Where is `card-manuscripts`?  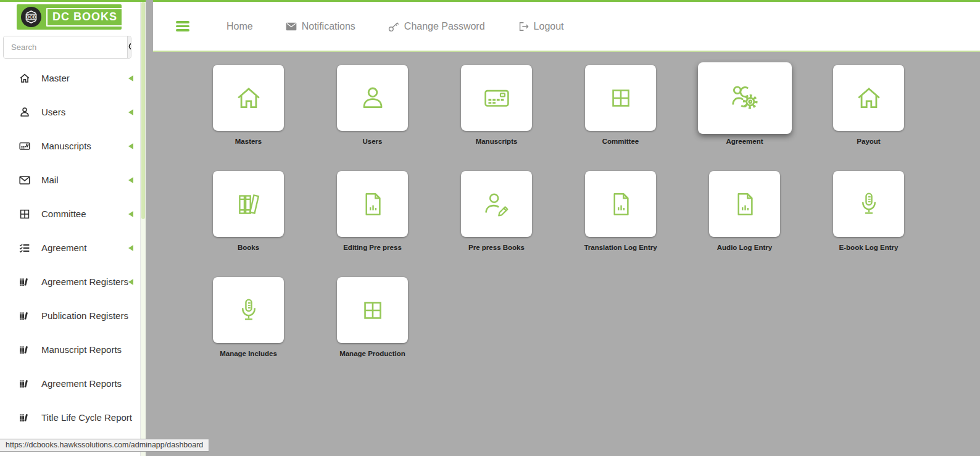
card-manuscripts is located at coordinates (496, 97).